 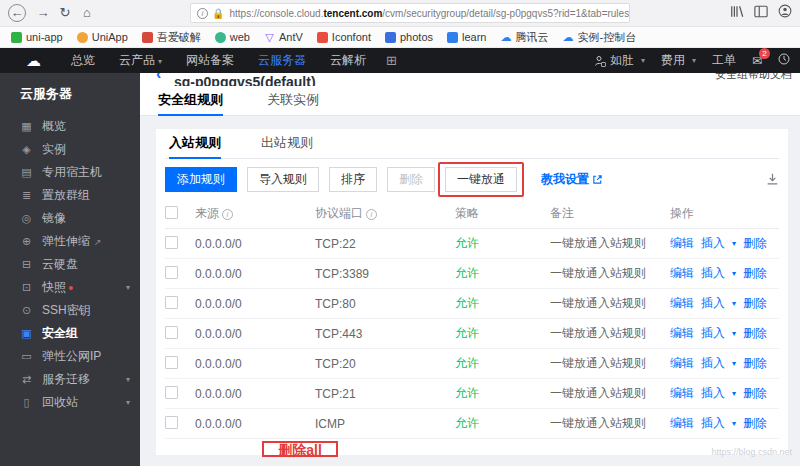 I want to click on forward-icon: →, so click(x=43, y=13).